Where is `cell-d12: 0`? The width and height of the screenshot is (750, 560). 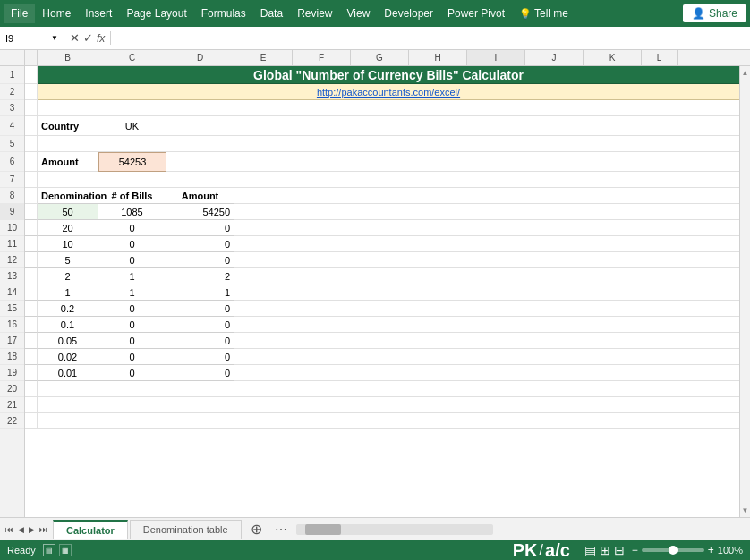
cell-d12: 0 is located at coordinates (200, 260).